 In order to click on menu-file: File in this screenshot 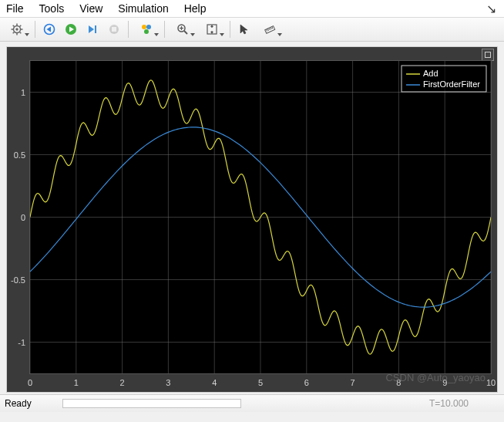, I will do `click(15, 8)`.